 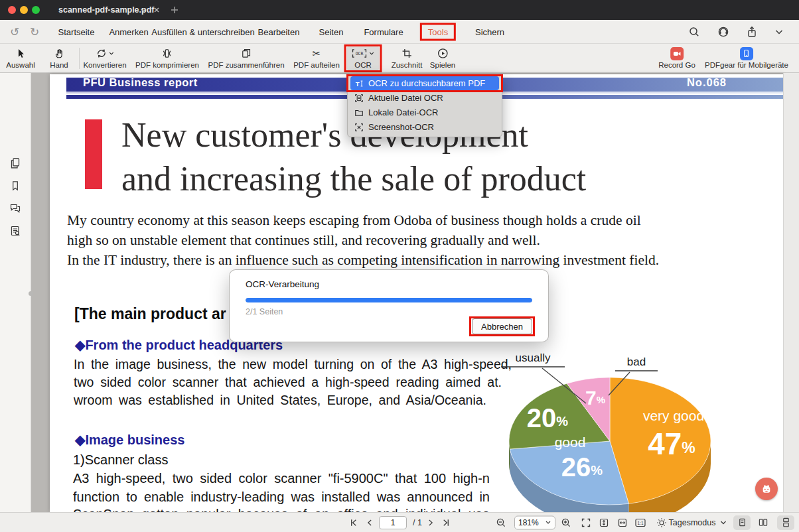 What do you see at coordinates (359, 84) in the screenshot?
I see `text-cursor-icon: T` at bounding box center [359, 84].